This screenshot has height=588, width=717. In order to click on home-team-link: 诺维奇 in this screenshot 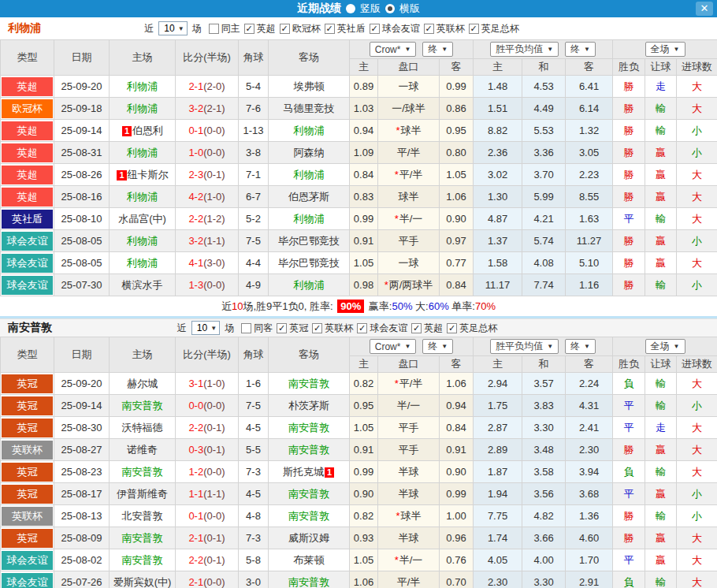, I will do `click(142, 449)`.